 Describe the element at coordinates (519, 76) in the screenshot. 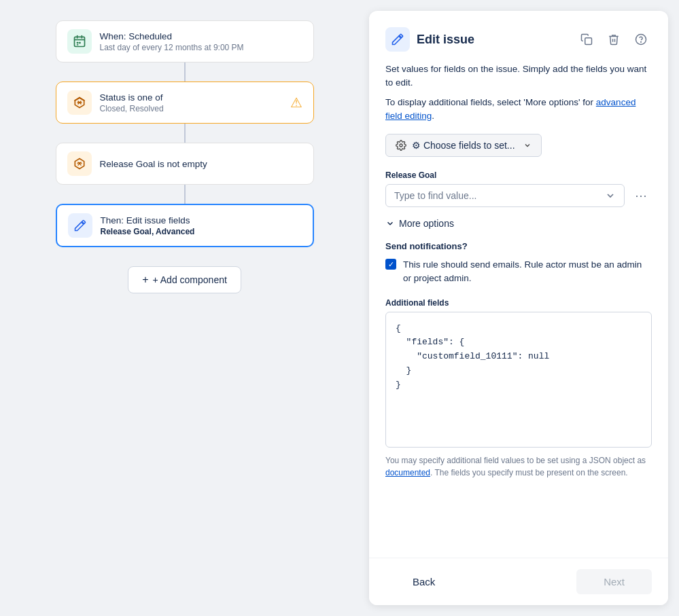

I see `panel-desc-1: Set values for fields on the issue. Simp…` at that location.